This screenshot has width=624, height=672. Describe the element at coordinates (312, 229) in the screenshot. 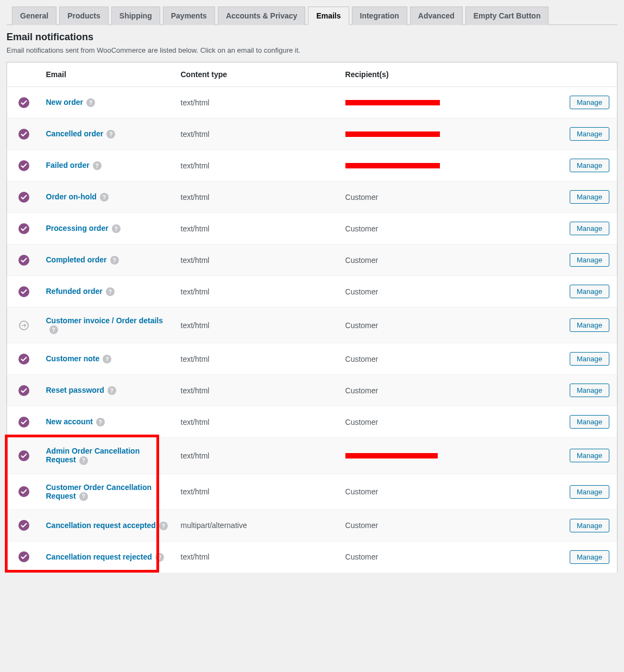

I see `table-row: Processing order?text/htmlCustomerManage` at that location.